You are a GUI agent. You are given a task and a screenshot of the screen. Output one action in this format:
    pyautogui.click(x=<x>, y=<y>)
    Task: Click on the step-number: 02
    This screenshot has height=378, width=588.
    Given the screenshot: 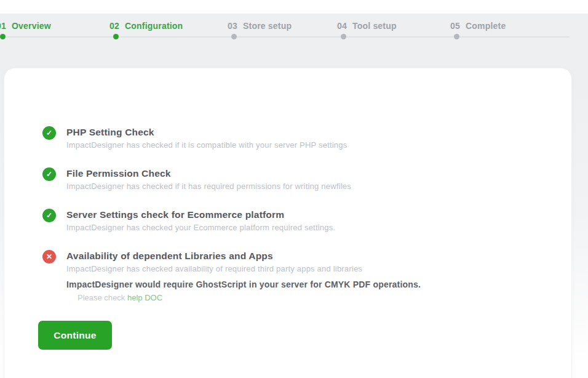 What is the action you would take?
    pyautogui.click(x=114, y=26)
    